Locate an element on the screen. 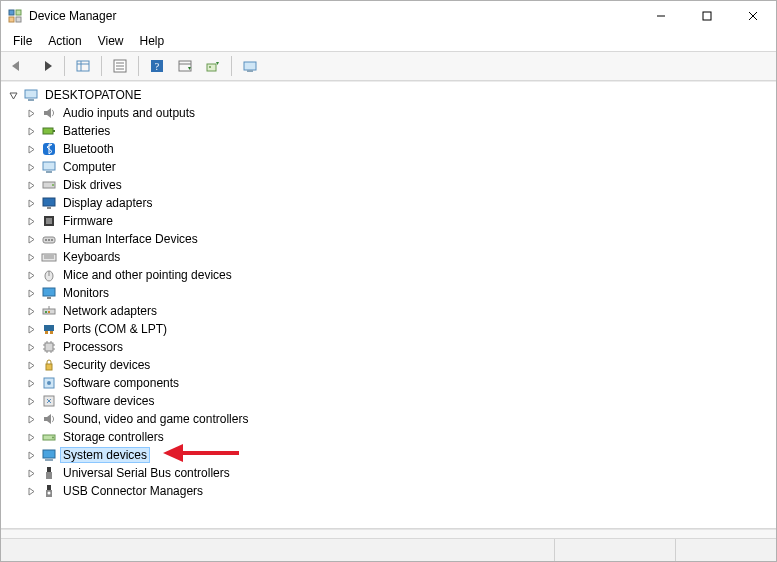 This screenshot has height=562, width=777. firmware-icon is located at coordinates (49, 221).